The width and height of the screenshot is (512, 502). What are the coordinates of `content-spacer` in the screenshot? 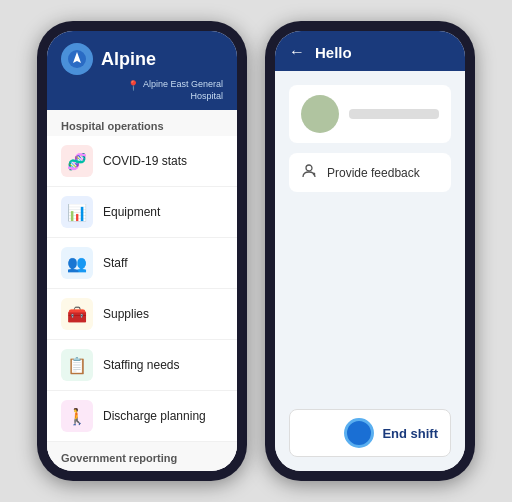 It's located at (370, 306).